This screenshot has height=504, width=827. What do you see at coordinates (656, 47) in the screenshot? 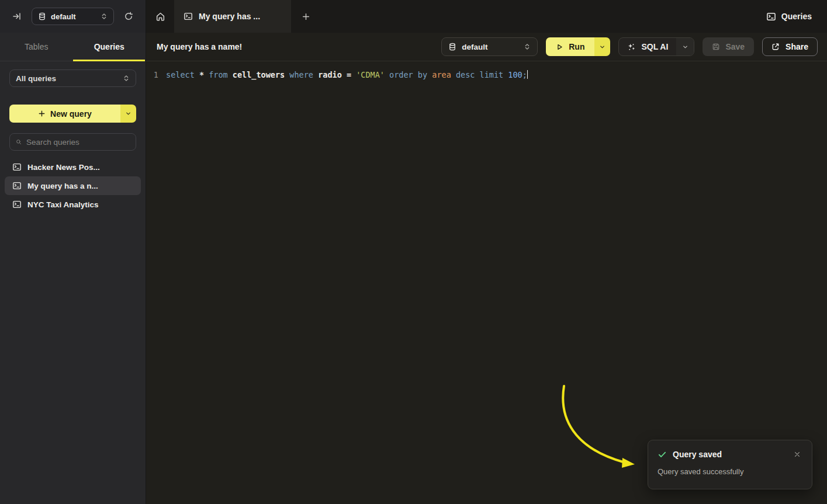
I see `sql-ai-split-button: SQL AI` at bounding box center [656, 47].